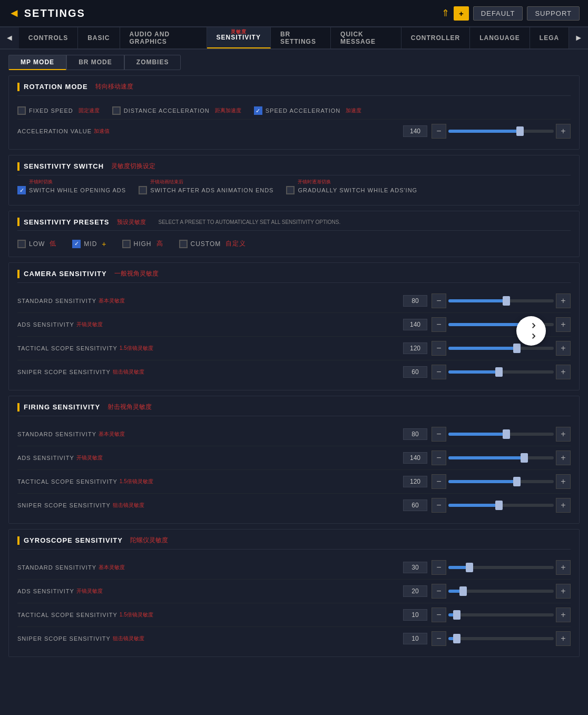  I want to click on tab-language: LANGUAGE, so click(500, 38).